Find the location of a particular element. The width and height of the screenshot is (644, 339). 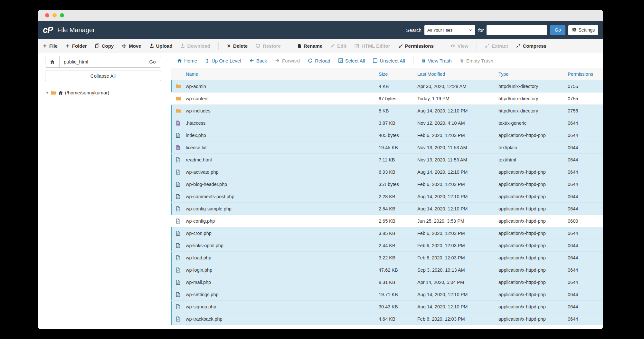

table-row: license.txt19.45 KBNov 13, 2020, 11:53 A… is located at coordinates (387, 148).